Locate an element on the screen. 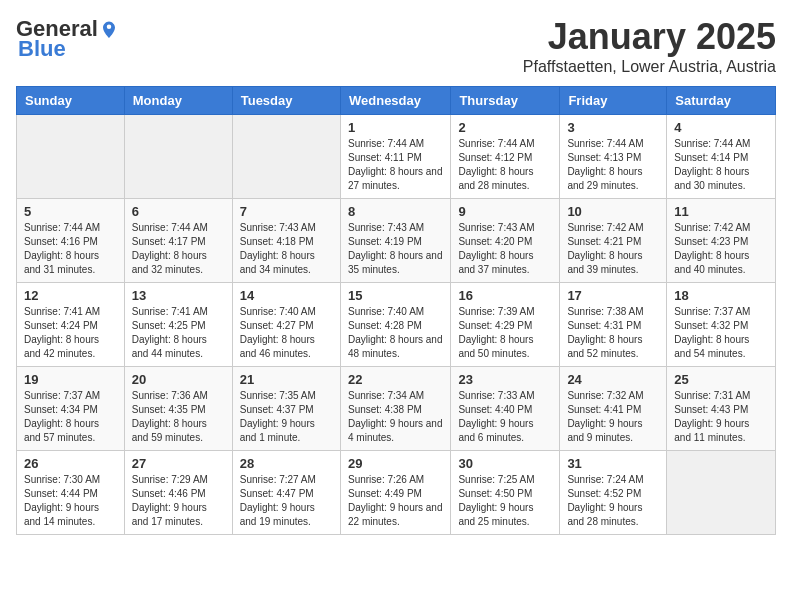  header-wednesday: Wednesday is located at coordinates (395, 101).